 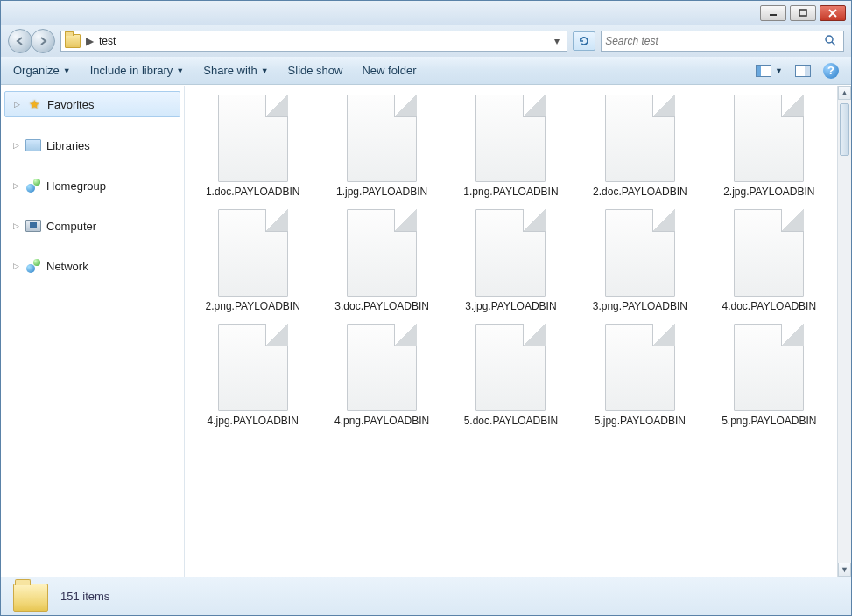 What do you see at coordinates (32, 41) in the screenshot?
I see `nav-buttons` at bounding box center [32, 41].